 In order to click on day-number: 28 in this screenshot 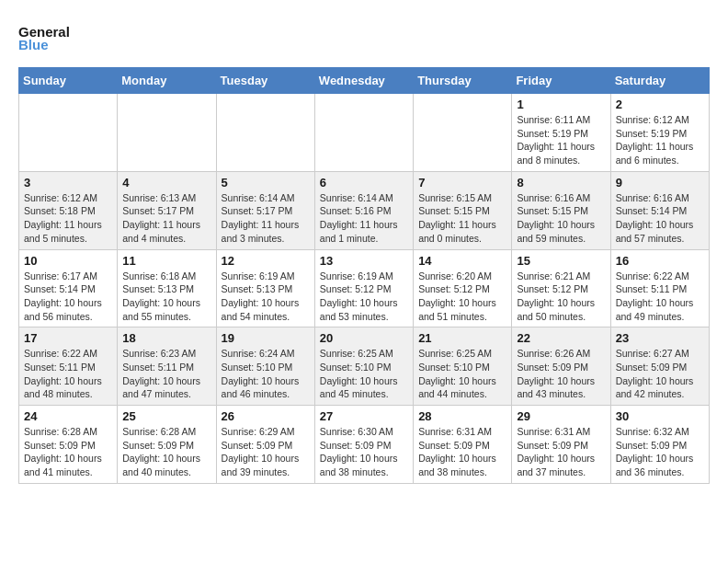, I will do `click(462, 416)`.